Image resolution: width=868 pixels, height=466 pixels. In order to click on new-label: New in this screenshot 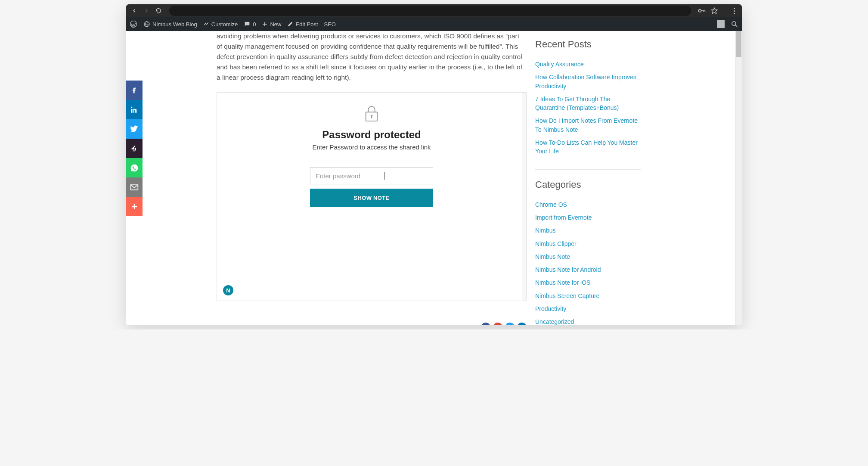, I will do `click(276, 24)`.